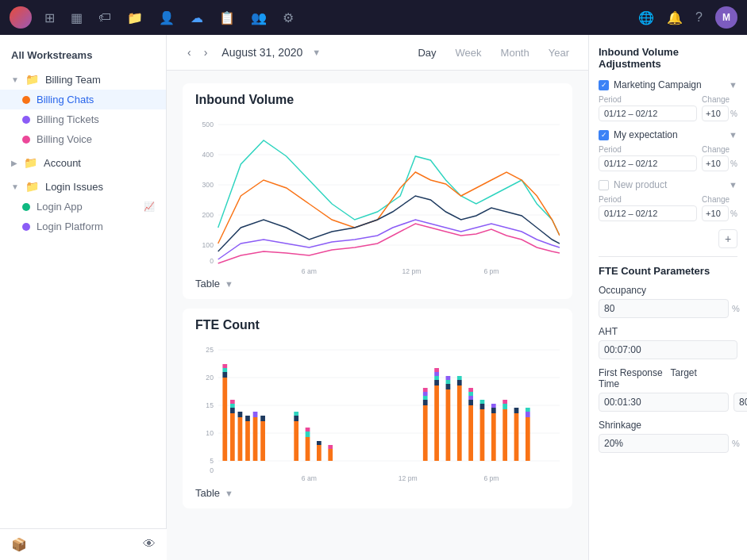  I want to click on nav-folder-icon: 📁, so click(135, 17).